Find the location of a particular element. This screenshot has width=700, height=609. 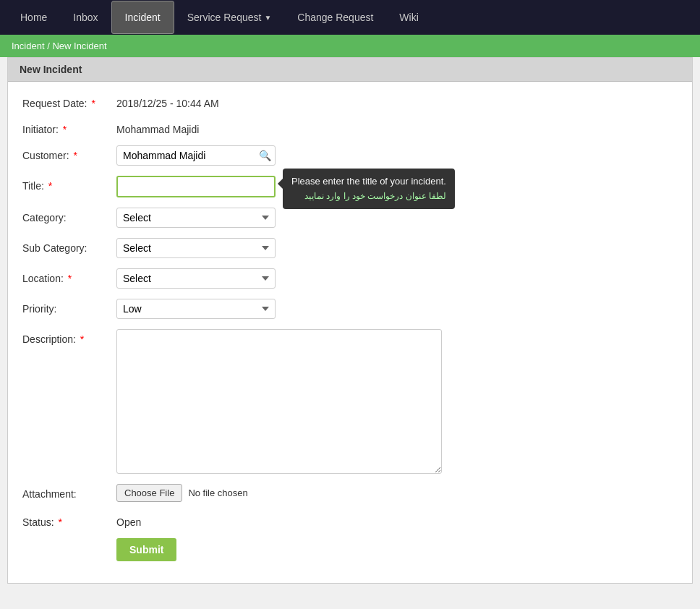

attachment-row: Attachment: Choose File No file chosen is located at coordinates (350, 493).